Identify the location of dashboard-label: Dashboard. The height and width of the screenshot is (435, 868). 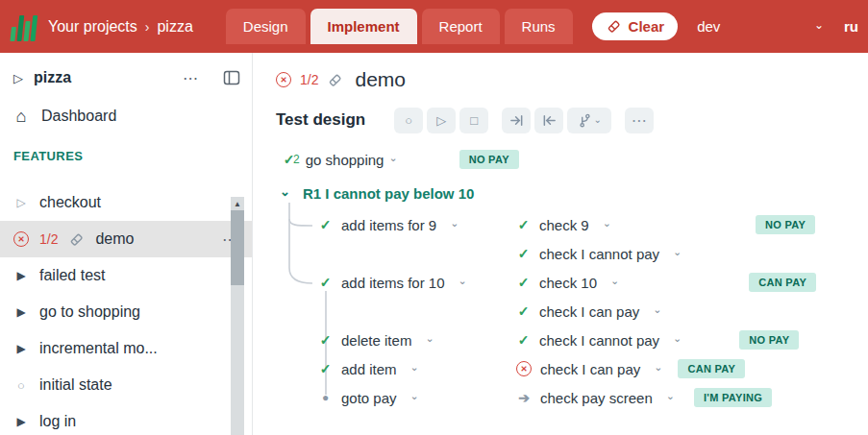
(79, 116).